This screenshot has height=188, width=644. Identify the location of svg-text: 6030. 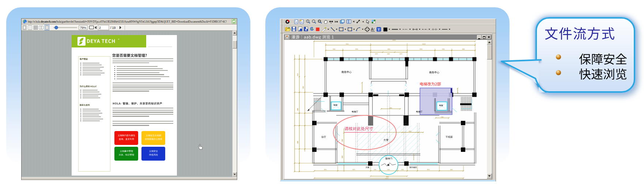
(388, 54).